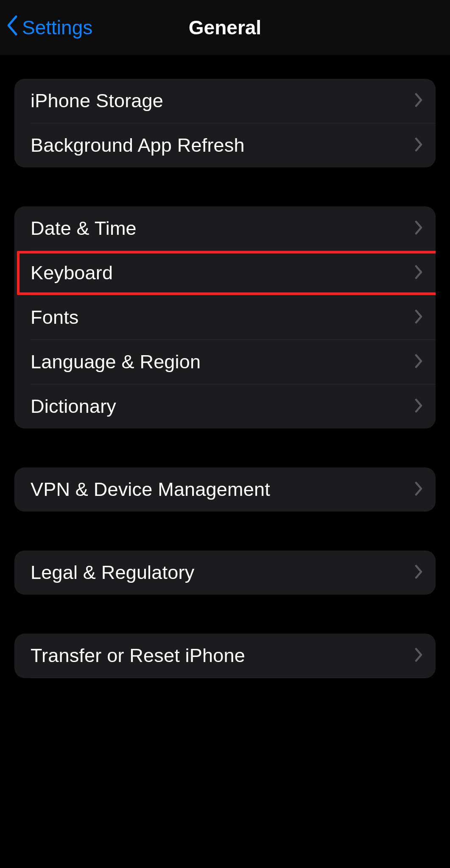 The height and width of the screenshot is (868, 450). What do you see at coordinates (150, 490) in the screenshot?
I see `row-label: VPN & Device Management` at bounding box center [150, 490].